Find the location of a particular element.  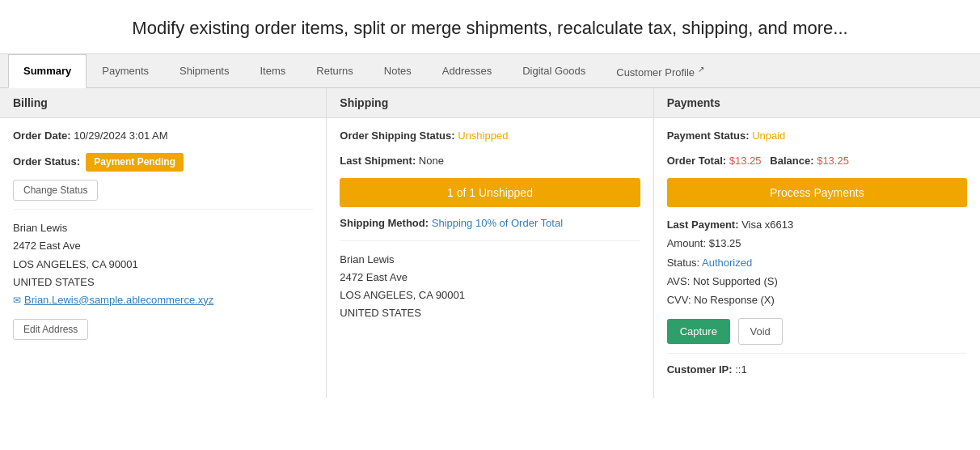

shipping-address1: 2472 East Ave is located at coordinates (490, 278).